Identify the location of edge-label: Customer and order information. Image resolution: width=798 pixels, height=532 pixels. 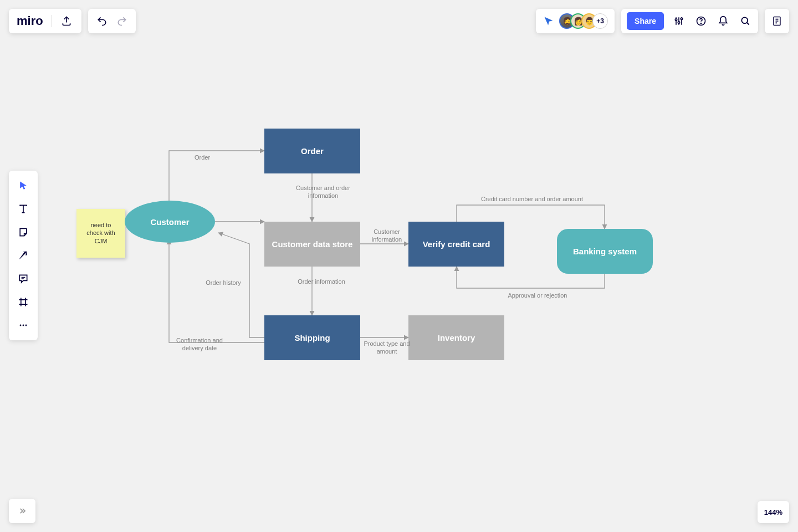
(323, 192).